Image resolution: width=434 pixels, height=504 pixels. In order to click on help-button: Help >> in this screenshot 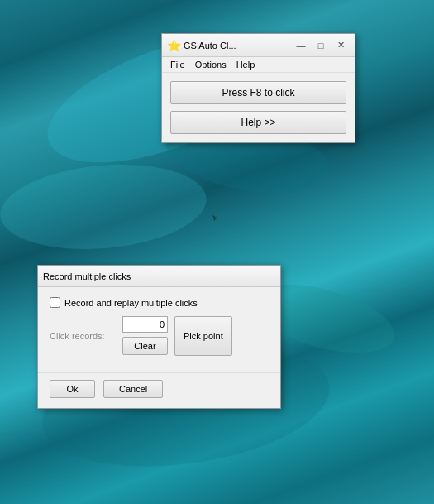, I will do `click(258, 122)`.